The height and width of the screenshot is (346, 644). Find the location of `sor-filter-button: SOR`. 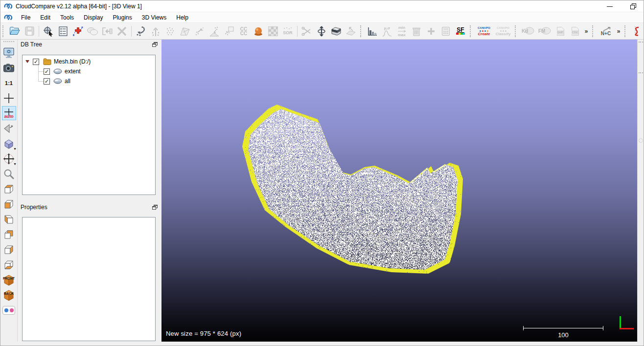

sor-filter-button: SOR is located at coordinates (288, 31).